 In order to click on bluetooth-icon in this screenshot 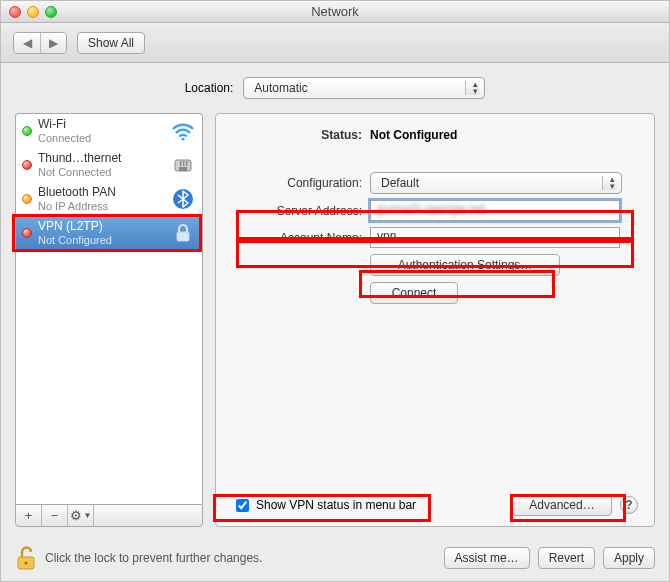, I will do `click(183, 199)`.